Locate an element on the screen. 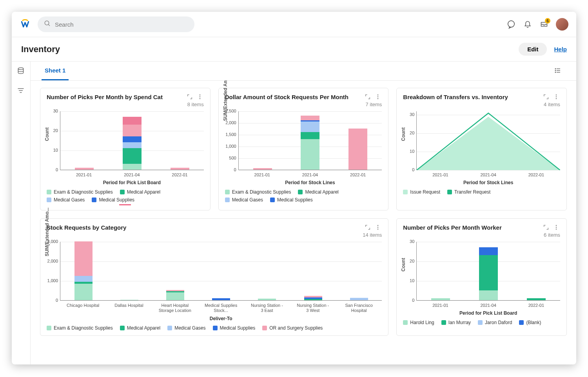 The width and height of the screenshot is (588, 377). card-picks_spend: Number of Picks Per Month by Spend Cat 8… is located at coordinates (125, 149).